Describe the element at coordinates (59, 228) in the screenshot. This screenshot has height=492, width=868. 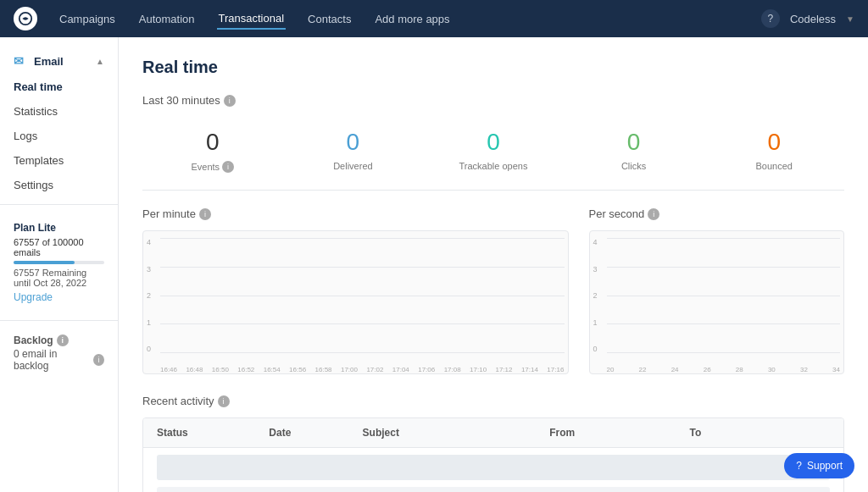
I see `plan-name: Plan Lite` at that location.